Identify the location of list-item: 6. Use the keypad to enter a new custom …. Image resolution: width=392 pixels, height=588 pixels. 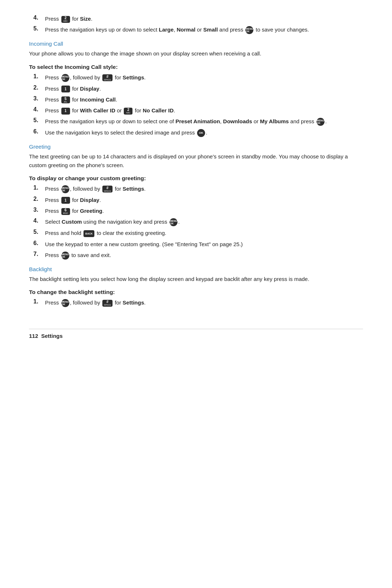
(196, 244).